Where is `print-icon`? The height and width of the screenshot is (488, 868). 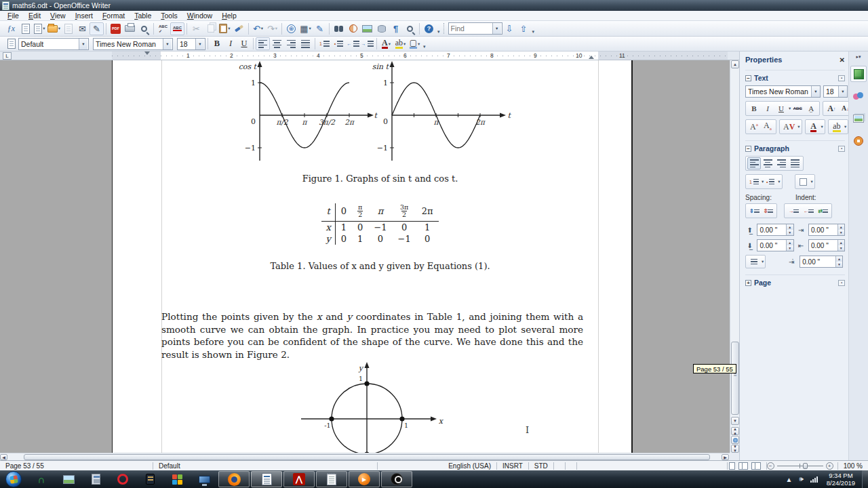
print-icon is located at coordinates (130, 28).